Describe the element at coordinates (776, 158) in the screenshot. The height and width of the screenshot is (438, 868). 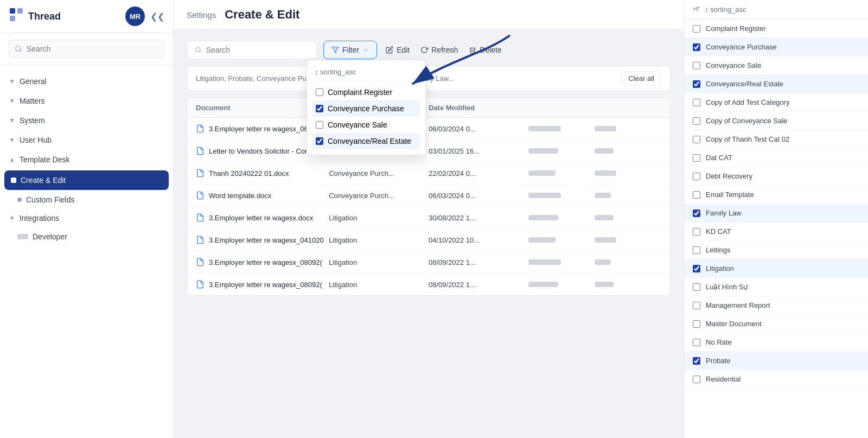
I see `right-panel-item: Dat CAT` at that location.